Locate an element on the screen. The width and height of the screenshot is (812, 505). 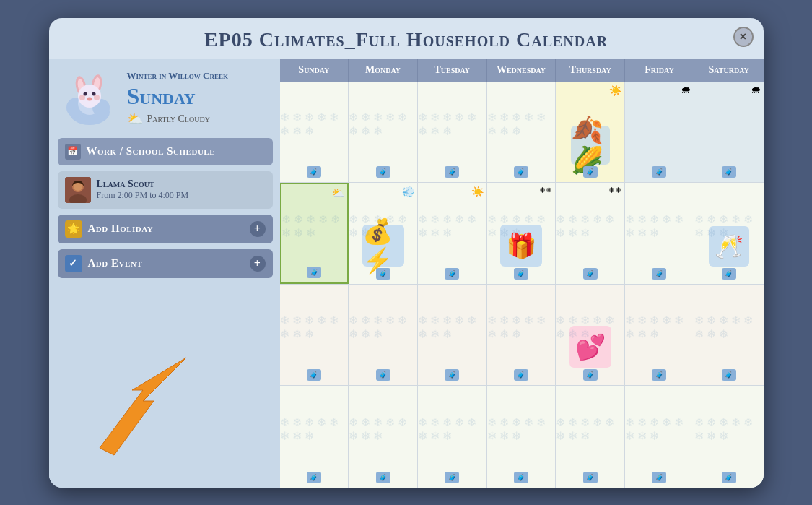
cell-r1-wed: ❄ ❄ ❄ ❄ ❄ ❄ ❄ ❄ 🧳 is located at coordinates (522, 132).